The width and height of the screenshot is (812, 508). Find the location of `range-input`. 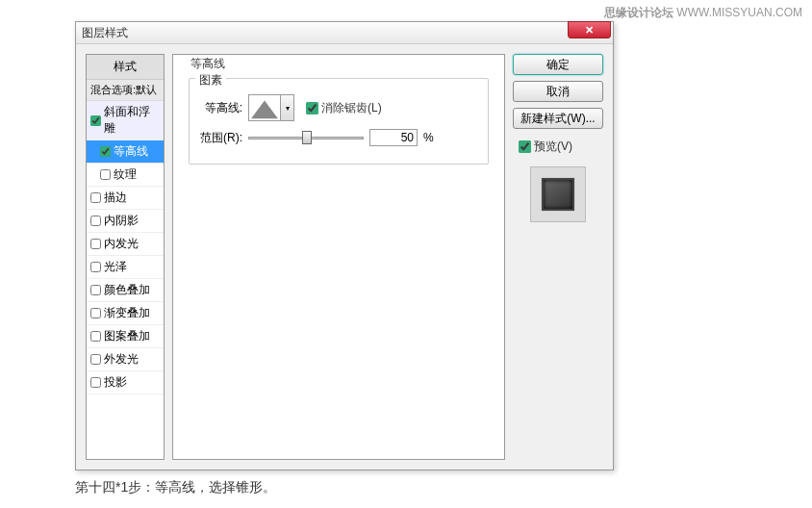

range-input is located at coordinates (393, 138).